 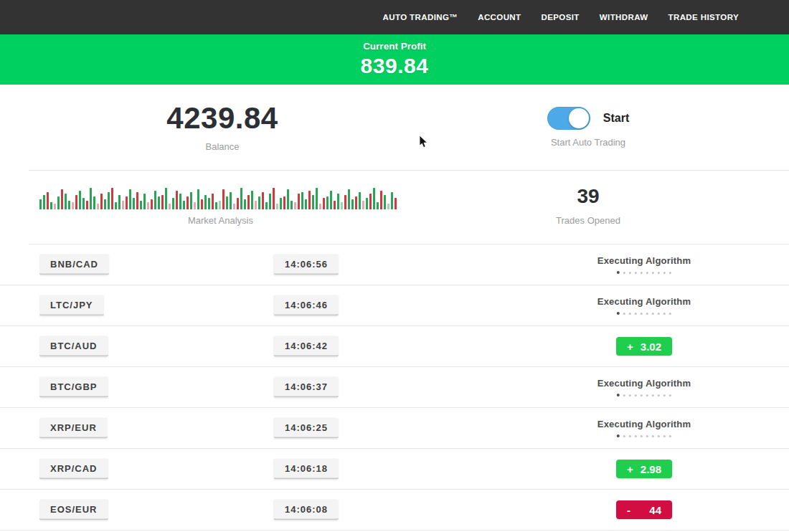 I want to click on toggle-state-label: Start, so click(x=616, y=118).